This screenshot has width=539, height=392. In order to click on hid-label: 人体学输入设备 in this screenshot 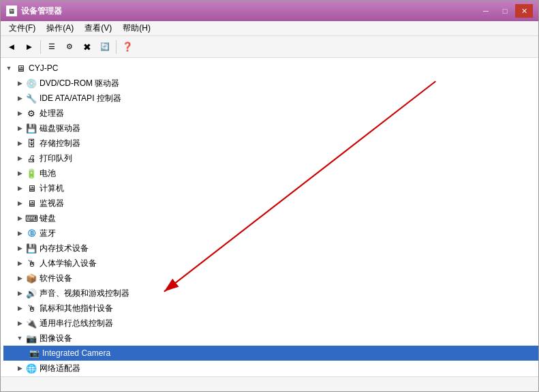, I will do `click(68, 263)`.